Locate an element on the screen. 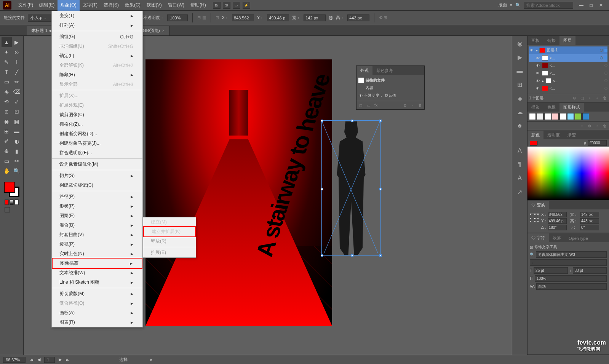  symbols-icon: ⊞ is located at coordinates (520, 85).